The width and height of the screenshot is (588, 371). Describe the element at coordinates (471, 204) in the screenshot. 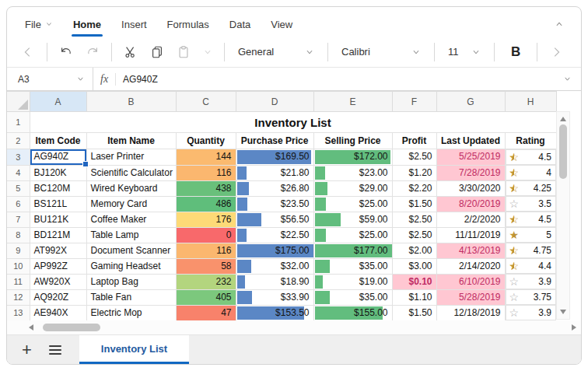

I see `cell-G6: 8/20/2019` at that location.